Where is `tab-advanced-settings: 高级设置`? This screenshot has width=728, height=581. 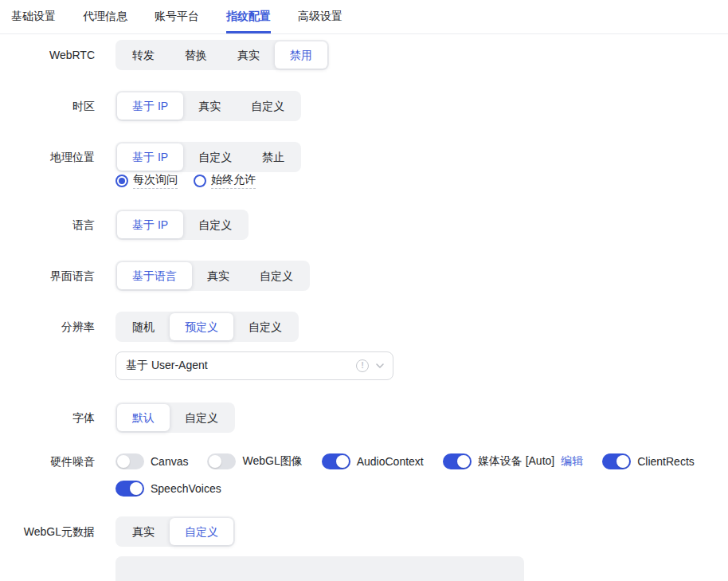 tab-advanced-settings: 高级设置 is located at coordinates (320, 17).